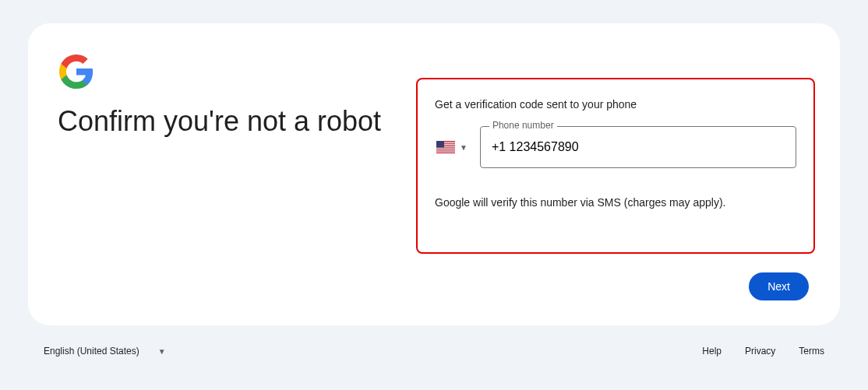  What do you see at coordinates (76, 72) in the screenshot?
I see `google-logo-icon` at bounding box center [76, 72].